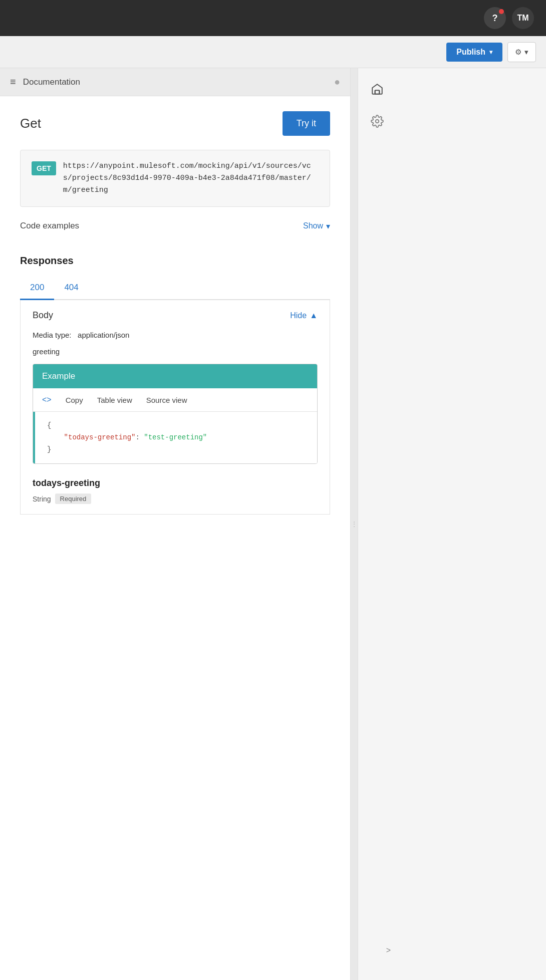  Describe the element at coordinates (313, 226) in the screenshot. I see `show-label: Show` at that location.